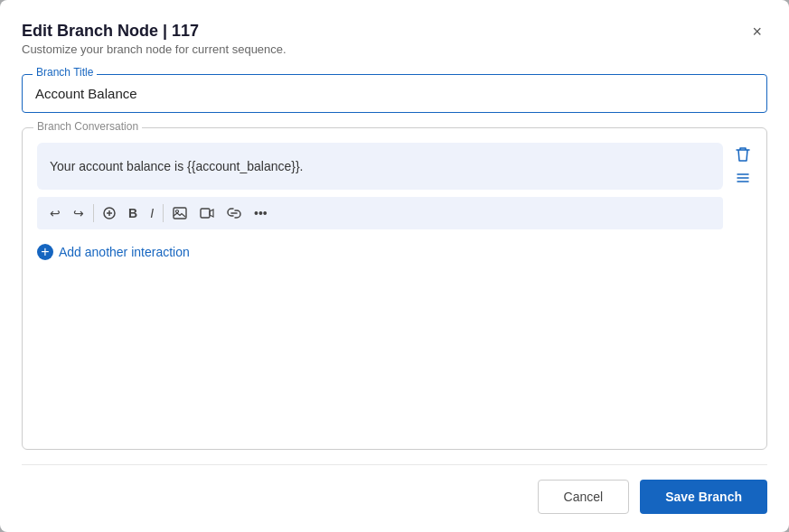 The image size is (789, 532). Describe the element at coordinates (55, 213) in the screenshot. I see `undo-button: ↩` at that location.